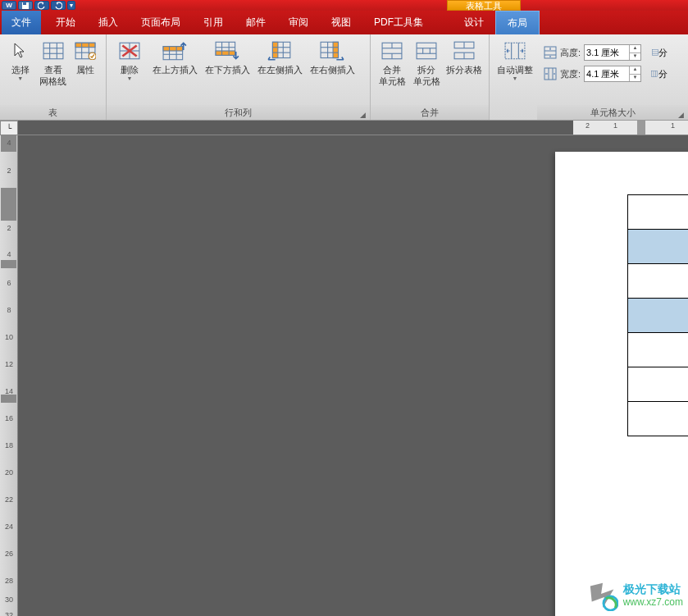 Image resolution: width=688 pixels, height=616 pixels. I want to click on split-cells-button: 拆分 单元格, so click(426, 63).